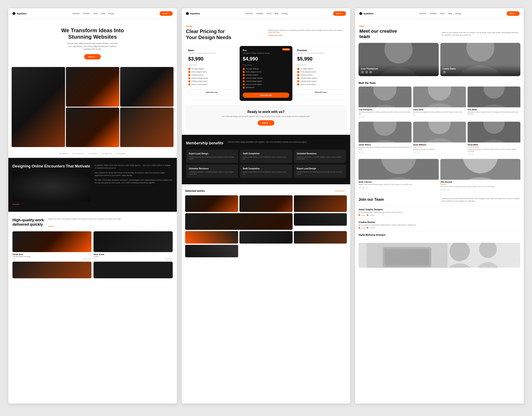 The width and height of the screenshot is (532, 416). What do you see at coordinates (321, 92) in the screenshot?
I see `premium-cta: Subscribe now` at bounding box center [321, 92].